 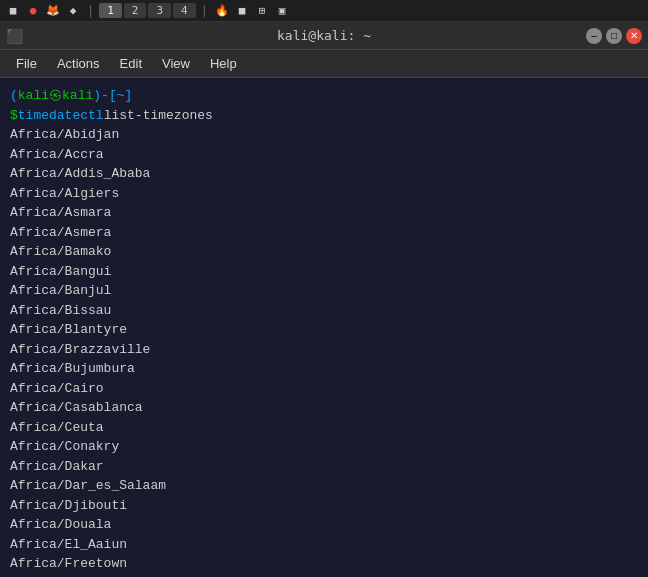 What do you see at coordinates (324, 467) in the screenshot?
I see `output-line: Africa/Dakar` at bounding box center [324, 467].